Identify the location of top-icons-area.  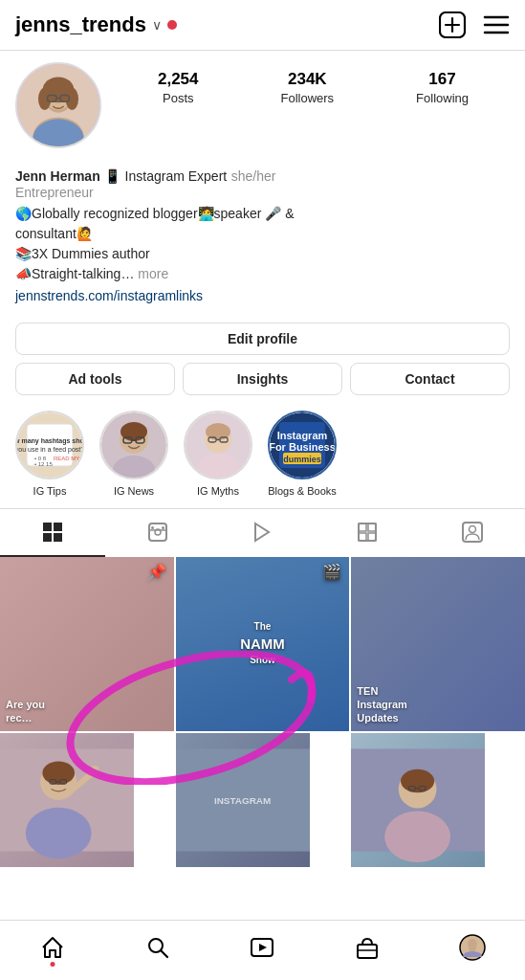
(474, 25).